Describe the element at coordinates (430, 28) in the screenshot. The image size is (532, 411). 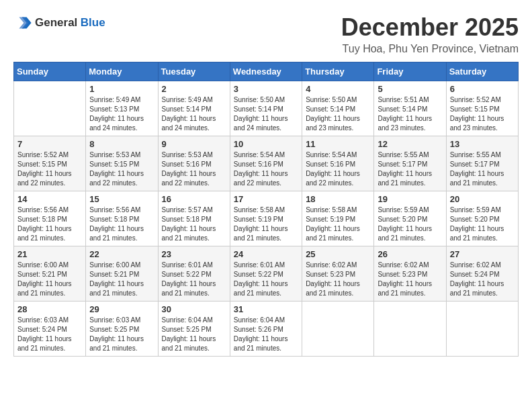
I see `month-title: December 2025` at that location.